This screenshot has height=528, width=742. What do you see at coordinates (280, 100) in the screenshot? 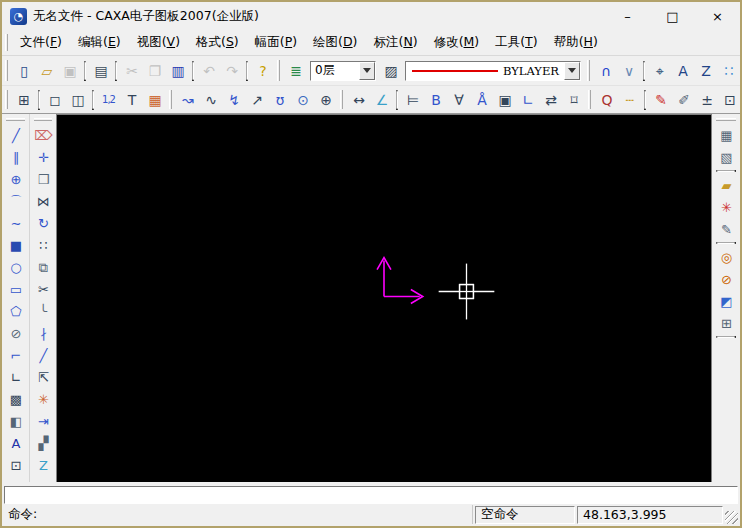
I see `cloud-line-button: ʊ` at bounding box center [280, 100].